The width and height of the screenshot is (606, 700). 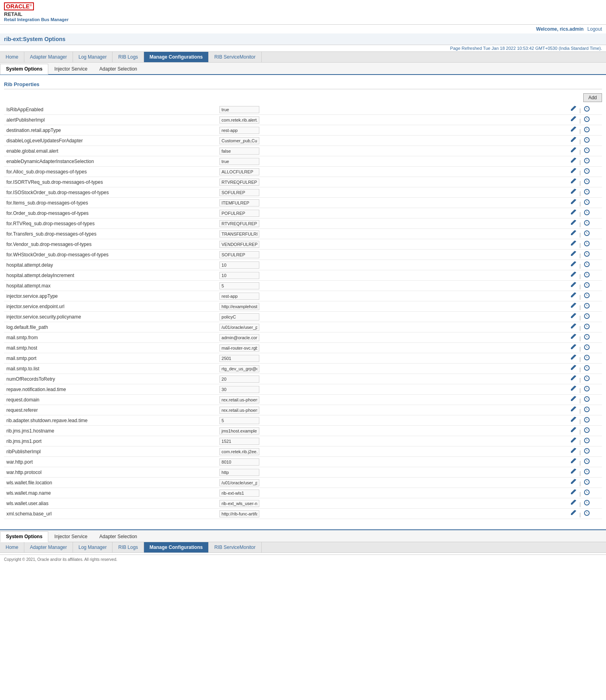 I want to click on bottom-main-nav-item-log-manager: Log Manager, so click(x=93, y=547).